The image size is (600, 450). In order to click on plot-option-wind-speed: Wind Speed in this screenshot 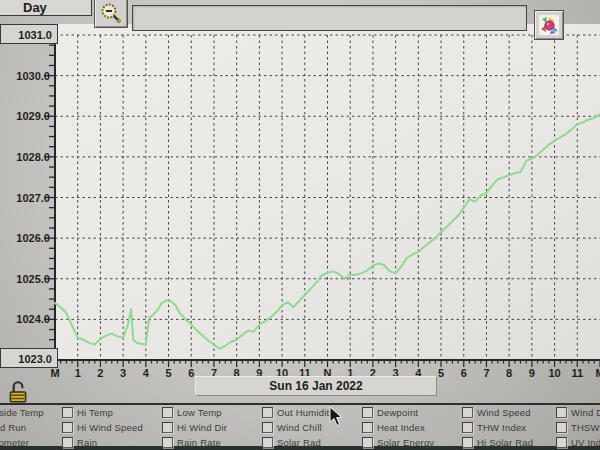, I will do `click(496, 412)`.